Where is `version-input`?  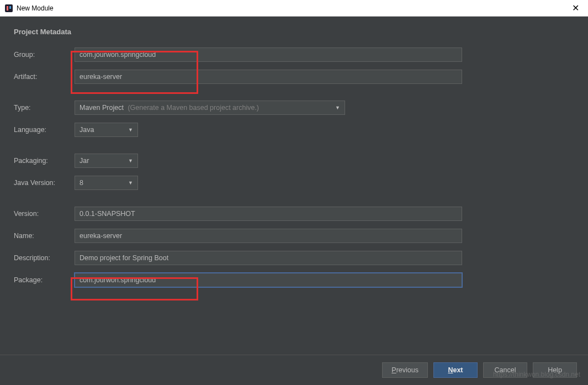 version-input is located at coordinates (268, 214).